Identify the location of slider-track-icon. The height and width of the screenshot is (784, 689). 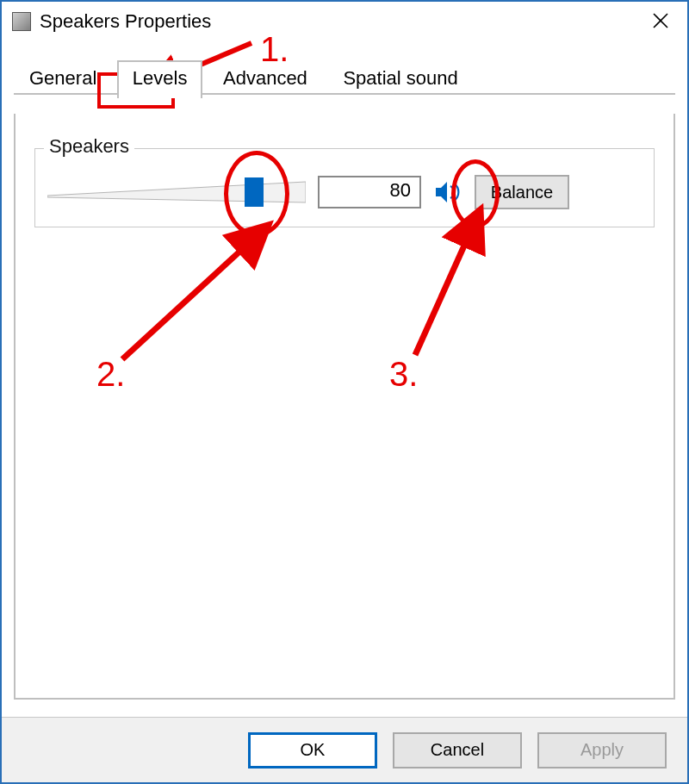
(177, 192).